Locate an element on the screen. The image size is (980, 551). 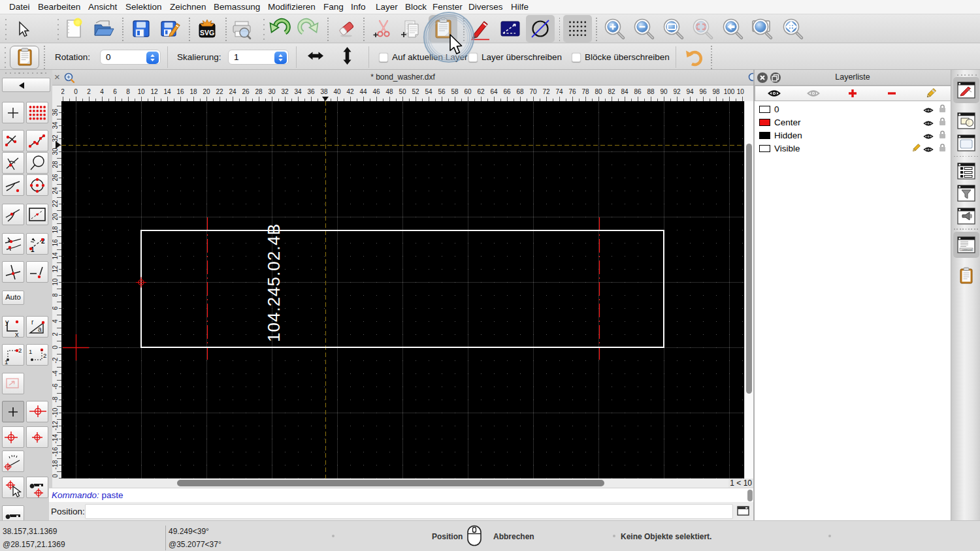
svg-text: 104.245.02.4B is located at coordinates (274, 283).